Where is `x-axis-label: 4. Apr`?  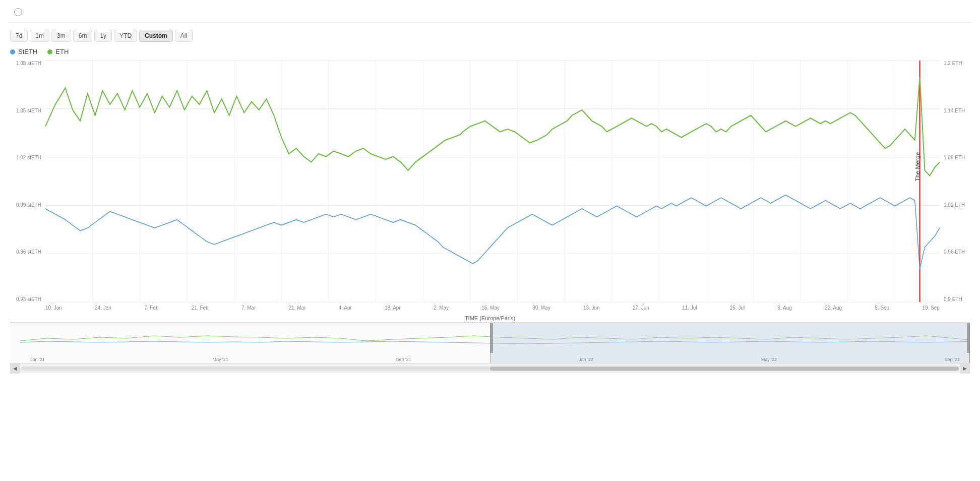
x-axis-label: 4. Apr is located at coordinates (345, 308).